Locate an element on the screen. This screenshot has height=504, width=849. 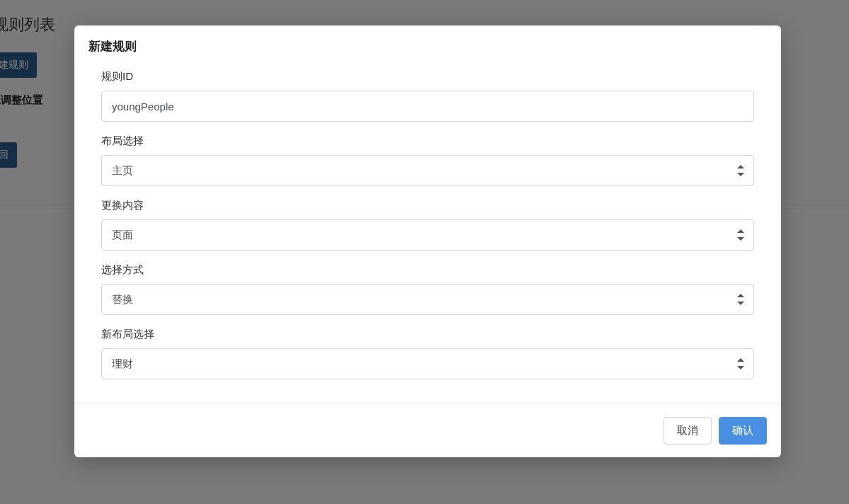
change-content-group: 更换内容 页面 is located at coordinates (428, 225).